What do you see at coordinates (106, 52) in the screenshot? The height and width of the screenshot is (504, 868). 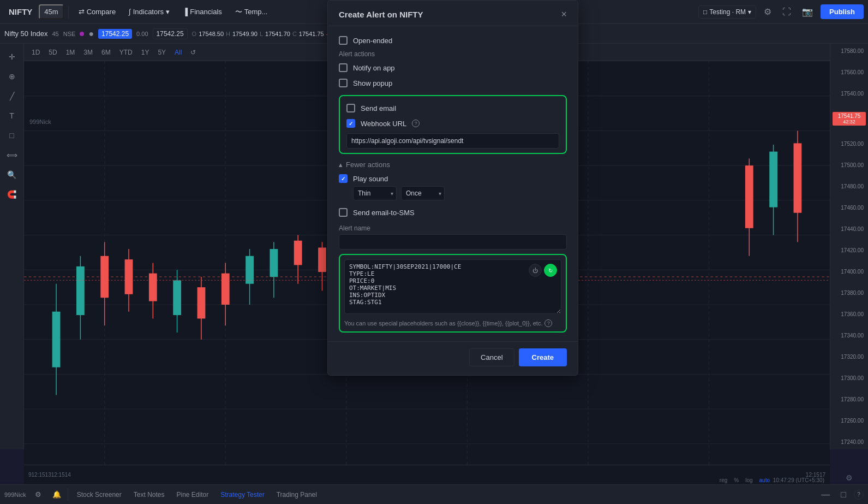 I see `tf-6m: 6M` at bounding box center [106, 52].